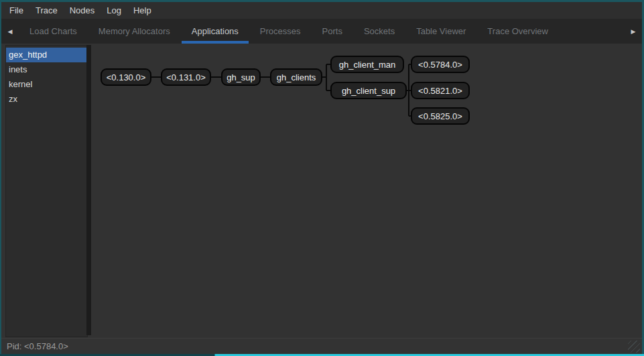  I want to click on tab-trace-overview: Trace Overview, so click(517, 31).